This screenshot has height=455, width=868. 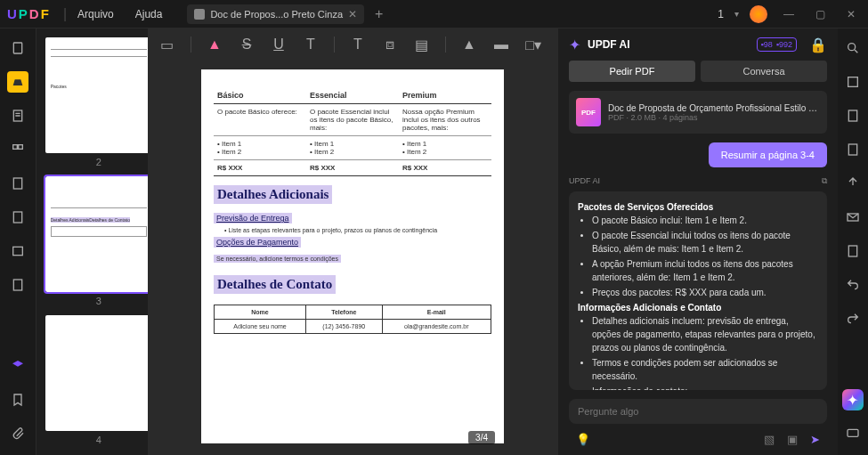 What do you see at coordinates (18, 183) in the screenshot?
I see `convert-icon` at bounding box center [18, 183].